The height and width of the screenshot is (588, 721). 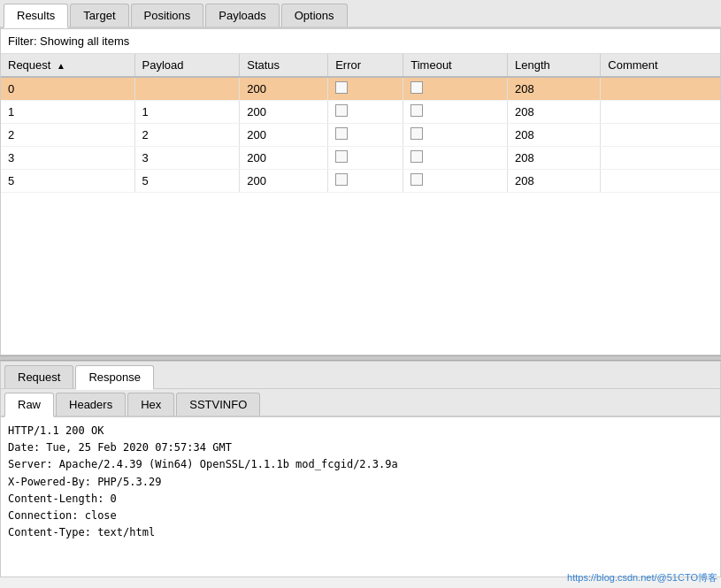 What do you see at coordinates (361, 135) in the screenshot?
I see `table-row: 22200208` at bounding box center [361, 135].